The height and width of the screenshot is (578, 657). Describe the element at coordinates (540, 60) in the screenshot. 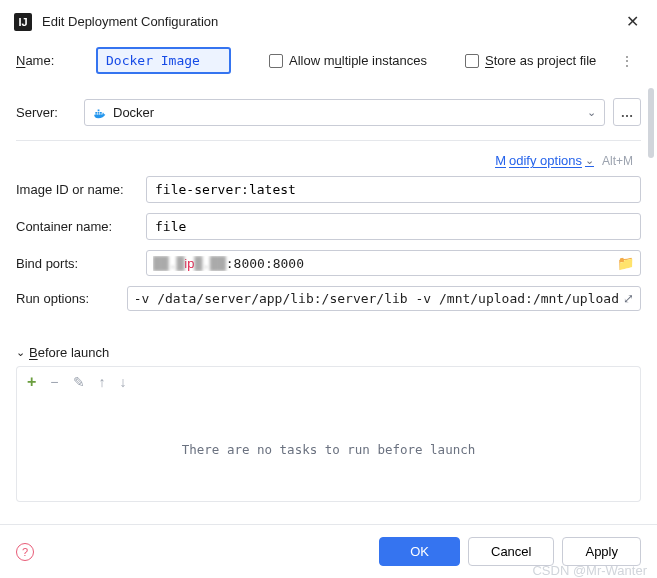

I see `store-project-label: Store as project file` at that location.